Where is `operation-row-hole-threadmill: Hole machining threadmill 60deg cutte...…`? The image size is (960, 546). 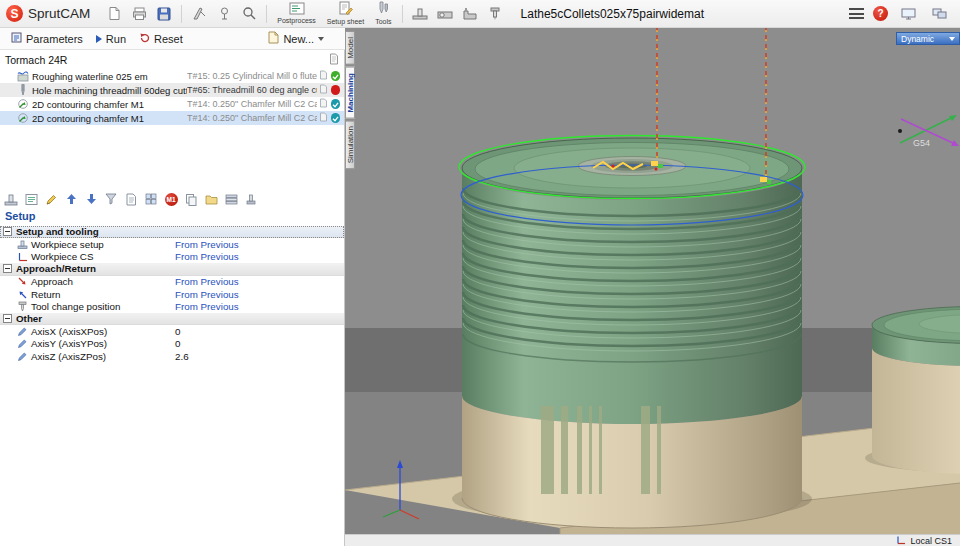 operation-row-hole-threadmill: Hole machining threadmill 60deg cutte...… is located at coordinates (172, 90).